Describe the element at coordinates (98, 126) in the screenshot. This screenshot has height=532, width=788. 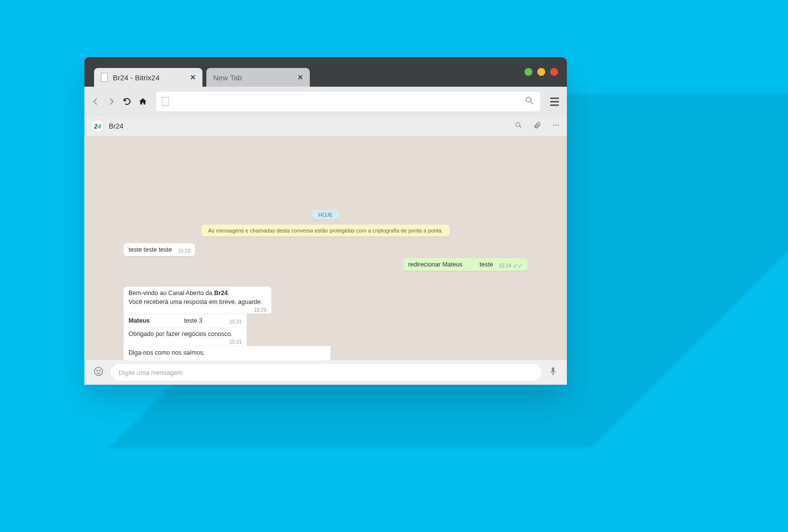
I see `avatar: 24` at that location.